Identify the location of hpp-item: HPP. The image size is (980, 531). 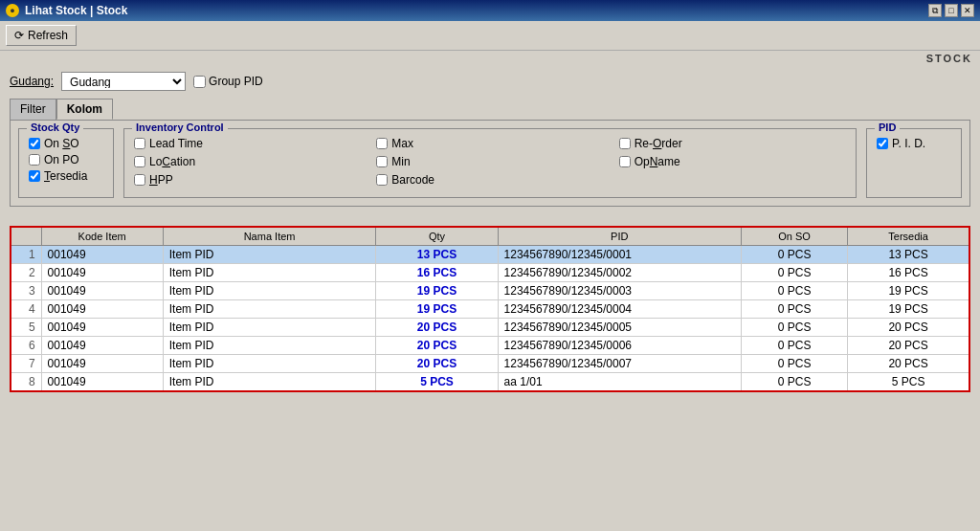
(247, 180).